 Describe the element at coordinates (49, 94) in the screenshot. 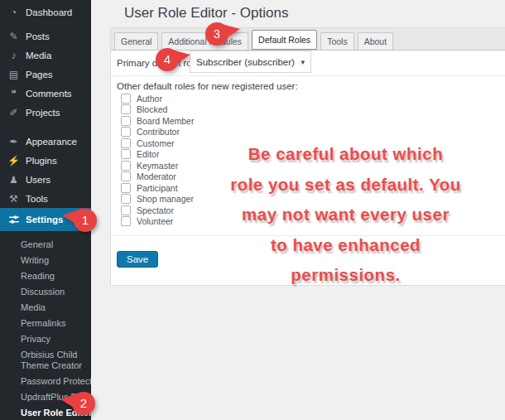

I see `sidebar-item-label: Comments` at that location.